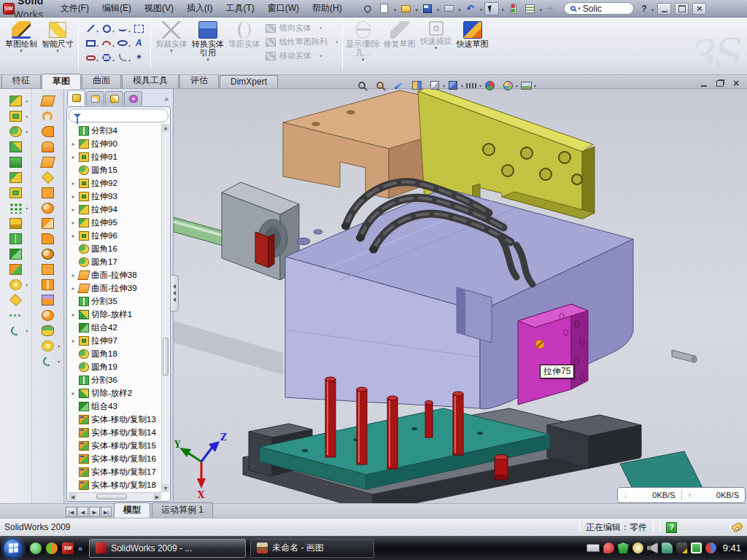  What do you see at coordinates (101, 80) in the screenshot?
I see `command-tab: 曲面` at bounding box center [101, 80].